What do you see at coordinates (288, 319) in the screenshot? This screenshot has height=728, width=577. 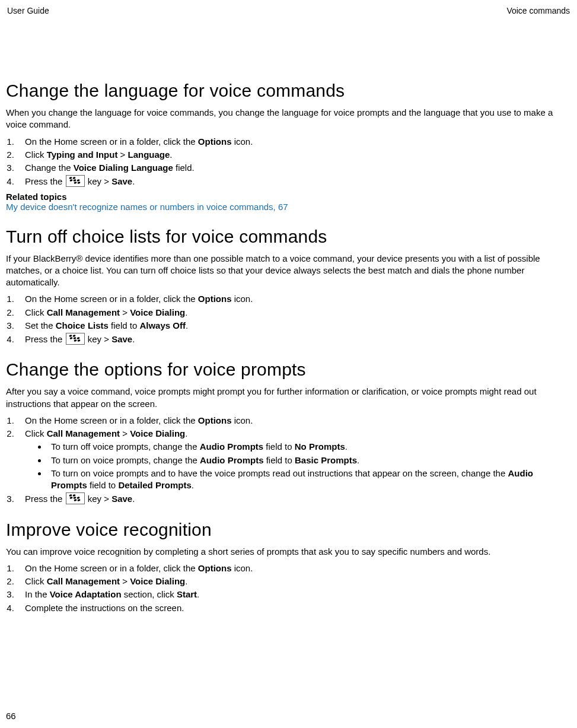 I see `section-2-steps: On the Home screen or in a folder, click…` at bounding box center [288, 319].